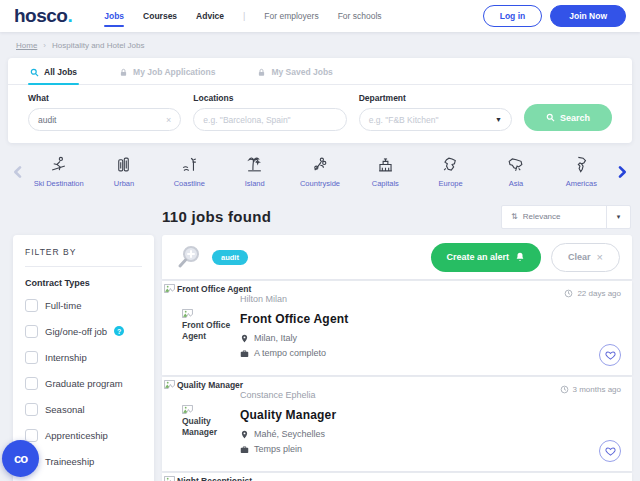 This screenshot has height=481, width=640. Describe the element at coordinates (320, 164) in the screenshot. I see `countryside-icon` at that location.